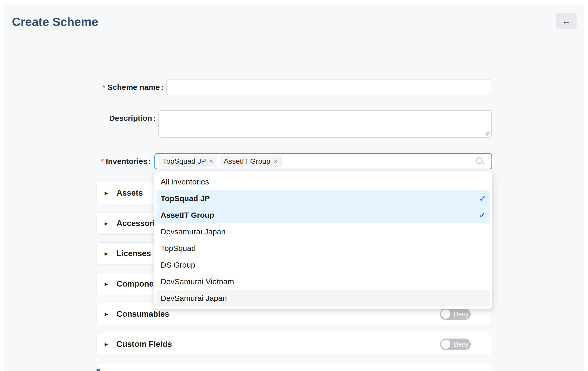 The width and height of the screenshot is (588, 371). Describe the element at coordinates (329, 87) in the screenshot. I see `scheme-name-input` at that location.